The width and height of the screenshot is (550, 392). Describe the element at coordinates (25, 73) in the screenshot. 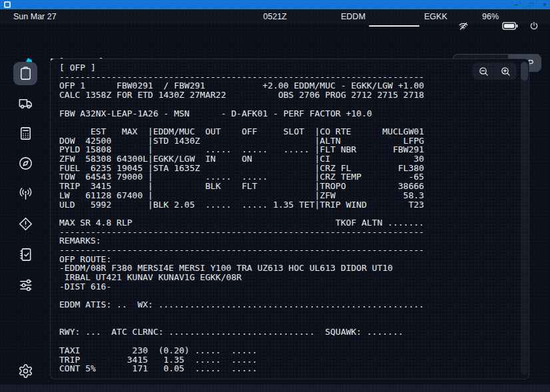

I see `sidebar-item-dispatch` at that location.